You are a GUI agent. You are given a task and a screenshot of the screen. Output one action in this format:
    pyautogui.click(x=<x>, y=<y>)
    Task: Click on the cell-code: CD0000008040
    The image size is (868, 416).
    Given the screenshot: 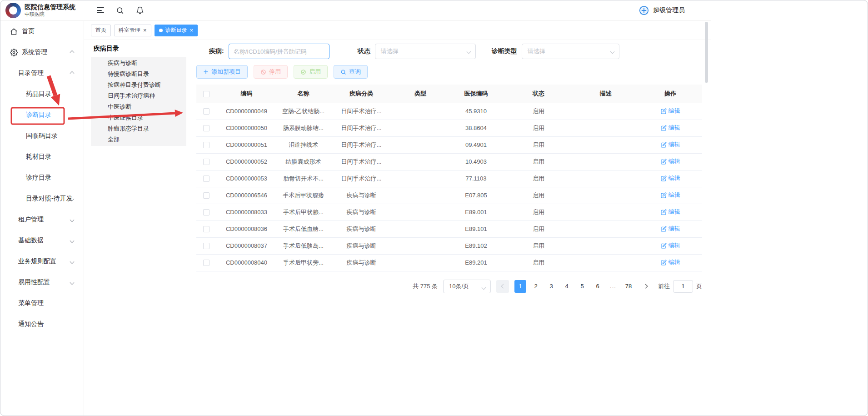 What is the action you would take?
    pyautogui.click(x=246, y=263)
    